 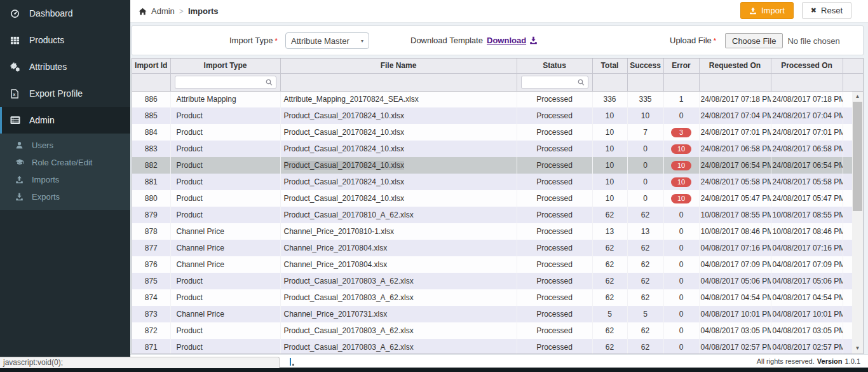 What do you see at coordinates (62, 163) in the screenshot?
I see `sidebar-item-label: Role Create/Edit` at bounding box center [62, 163].